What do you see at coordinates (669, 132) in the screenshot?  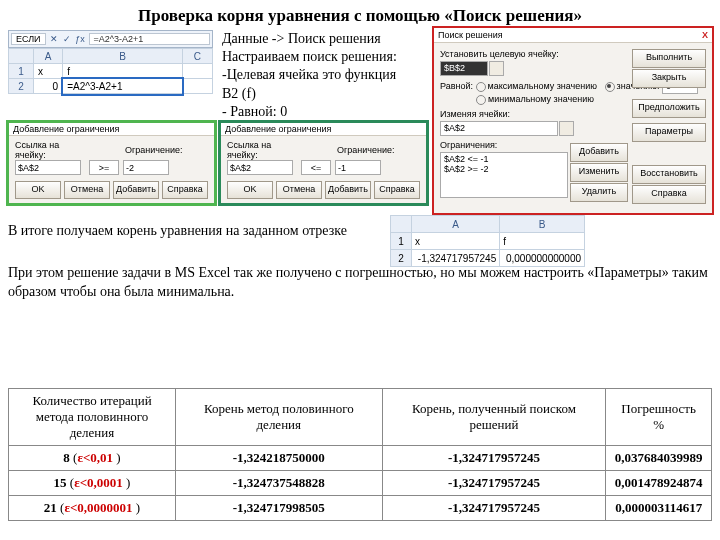 I see `params-button: Параметры` at bounding box center [669, 132].